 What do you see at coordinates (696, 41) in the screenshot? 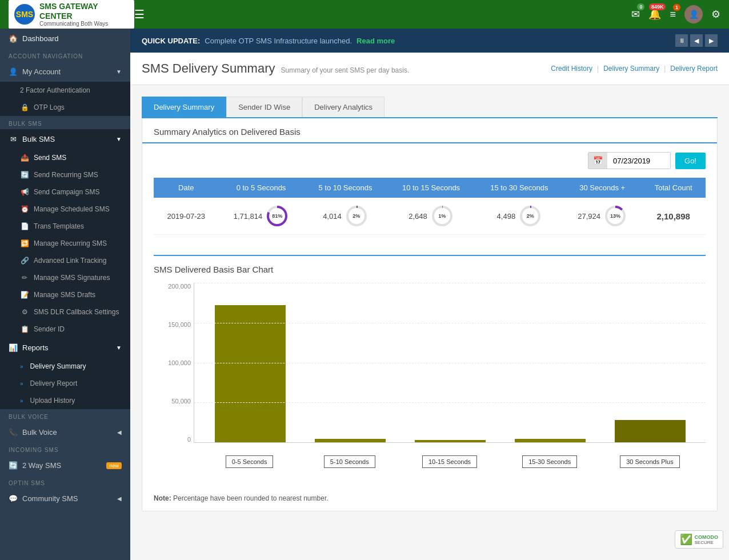
I see `prev-button: ◀` at bounding box center [696, 41].